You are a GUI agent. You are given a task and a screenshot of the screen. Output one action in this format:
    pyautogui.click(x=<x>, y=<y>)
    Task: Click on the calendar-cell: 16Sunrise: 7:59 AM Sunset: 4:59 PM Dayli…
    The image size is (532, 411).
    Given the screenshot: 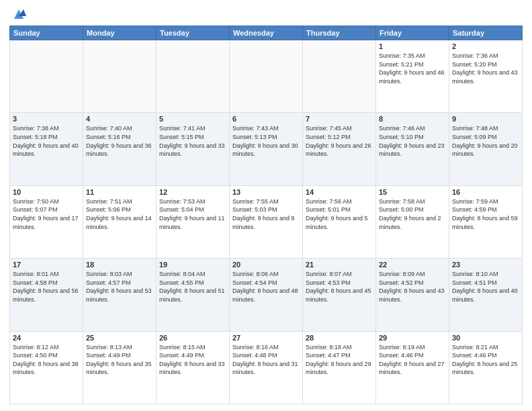 What is the action you would take?
    pyautogui.click(x=486, y=222)
    